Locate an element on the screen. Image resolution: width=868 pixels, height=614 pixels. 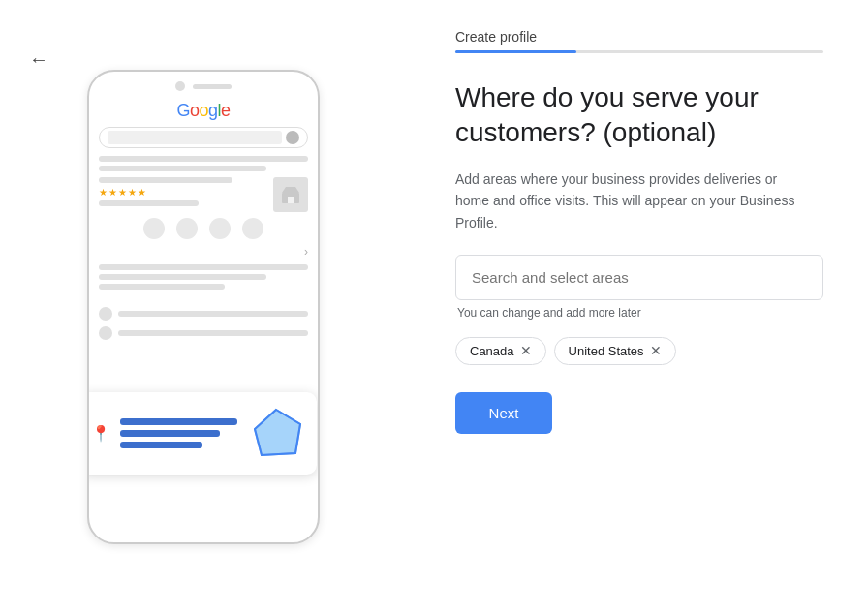
phone-bottom is located at coordinates (203, 326).